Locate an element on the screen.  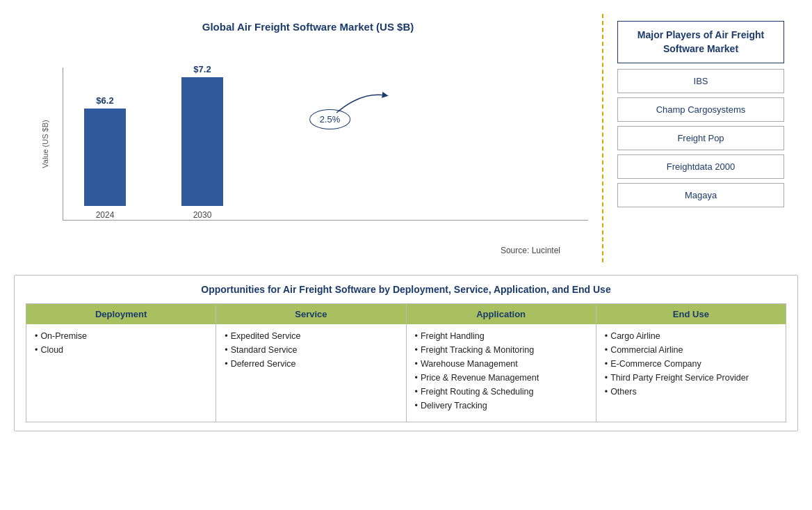
list-item: • Freight Handling is located at coordinates (501, 336).